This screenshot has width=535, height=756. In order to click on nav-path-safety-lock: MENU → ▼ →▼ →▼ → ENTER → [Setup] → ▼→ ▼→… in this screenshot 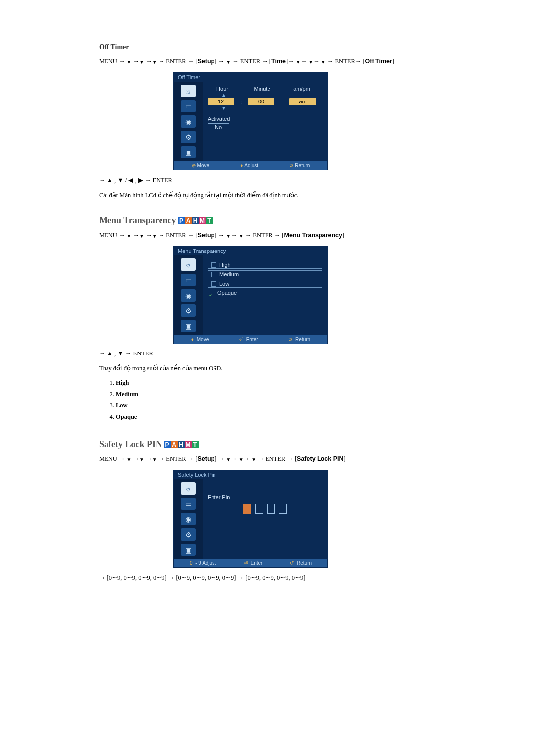, I will do `click(268, 459)`.